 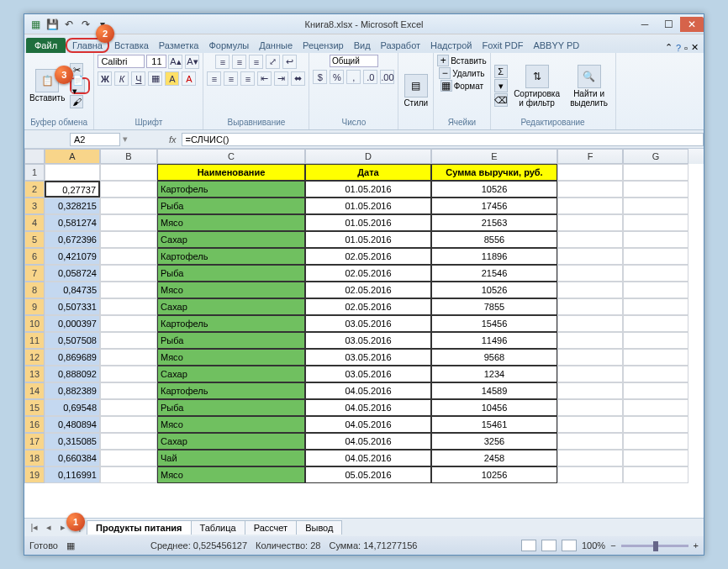 I want to click on cell: 1234, so click(x=494, y=374).